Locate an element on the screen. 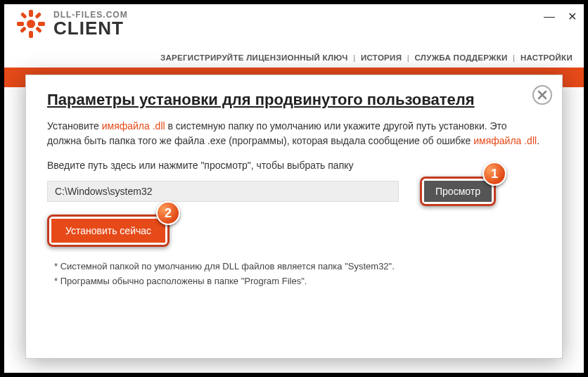 This screenshot has width=588, height=377. modal-close-button is located at coordinates (542, 95).